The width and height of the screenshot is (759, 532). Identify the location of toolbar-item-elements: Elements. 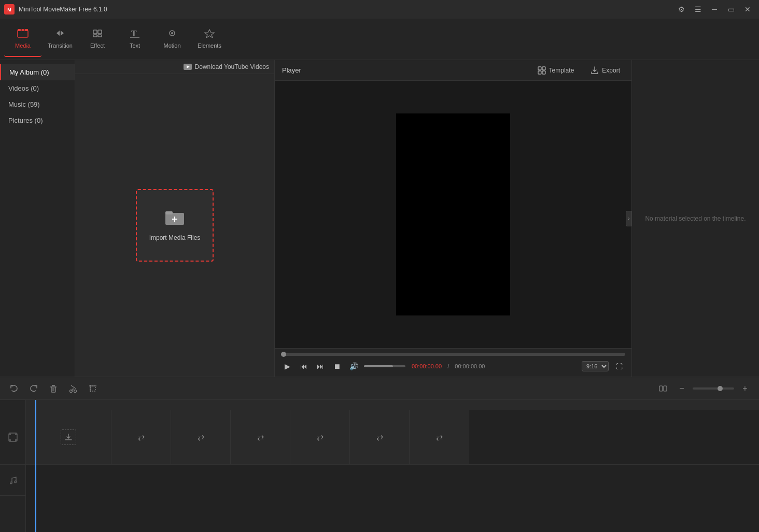
(209, 39).